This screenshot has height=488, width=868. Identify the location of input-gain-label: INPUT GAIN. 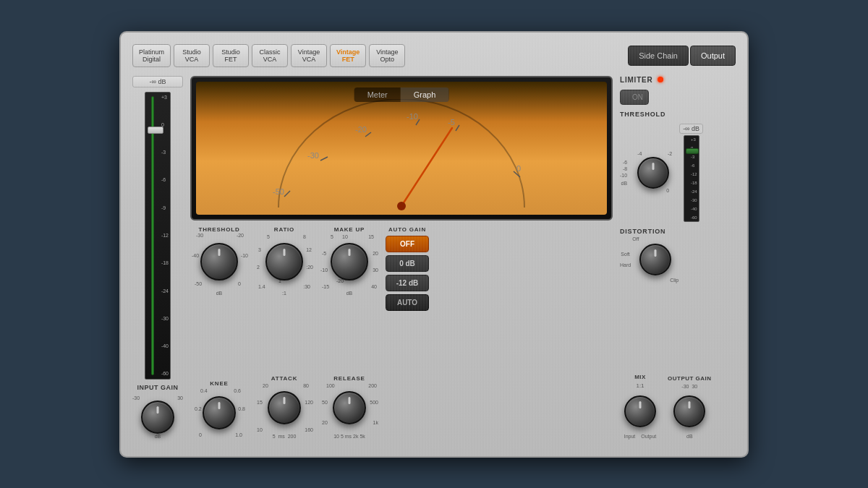
(158, 388).